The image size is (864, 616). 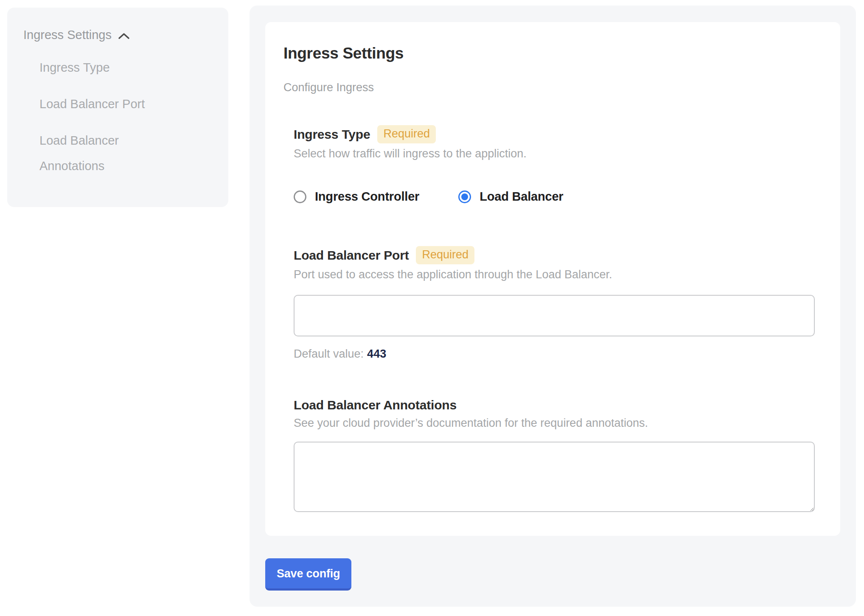 I want to click on sidebar-group-label: Ingress Settings, so click(x=67, y=35).